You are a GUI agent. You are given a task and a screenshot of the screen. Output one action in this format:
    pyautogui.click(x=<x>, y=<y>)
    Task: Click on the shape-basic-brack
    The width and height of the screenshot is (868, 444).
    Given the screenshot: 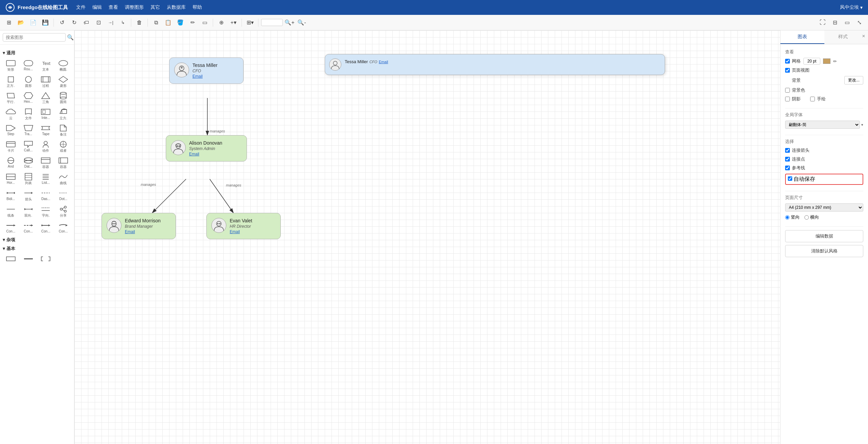 What is the action you would take?
    pyautogui.click(x=46, y=259)
    